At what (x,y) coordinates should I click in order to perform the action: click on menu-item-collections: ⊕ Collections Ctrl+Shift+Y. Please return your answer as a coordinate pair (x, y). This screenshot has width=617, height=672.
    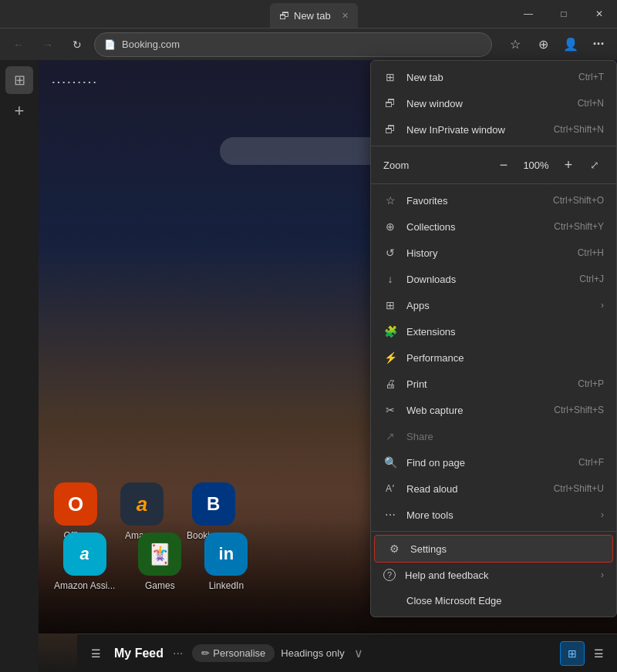
    Looking at the image, I should click on (494, 227).